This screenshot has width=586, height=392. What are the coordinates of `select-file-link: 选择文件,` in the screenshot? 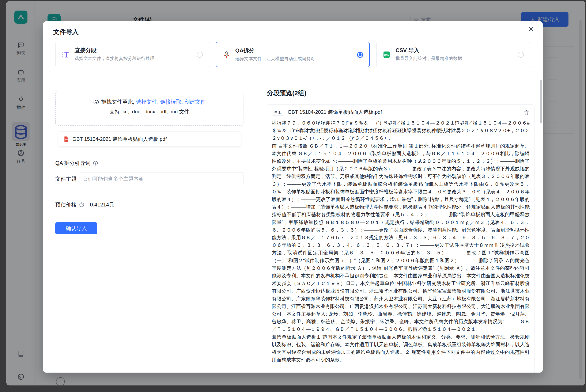 It's located at (147, 102).